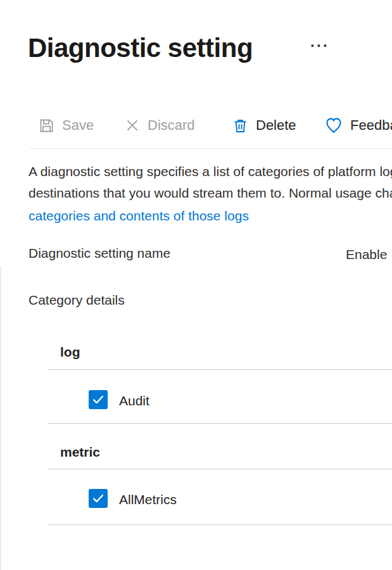  I want to click on enabled-label: Enable, so click(366, 255).